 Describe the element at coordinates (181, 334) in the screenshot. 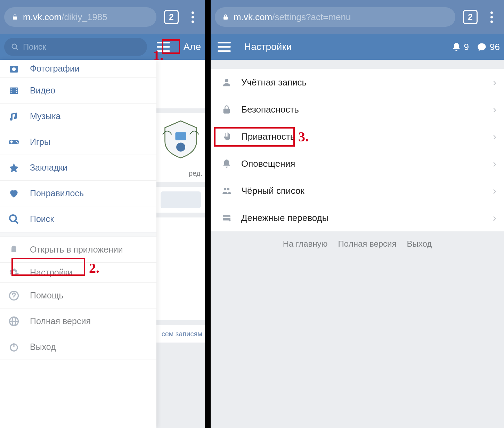

I see `all-posts-text: сем записям` at that location.